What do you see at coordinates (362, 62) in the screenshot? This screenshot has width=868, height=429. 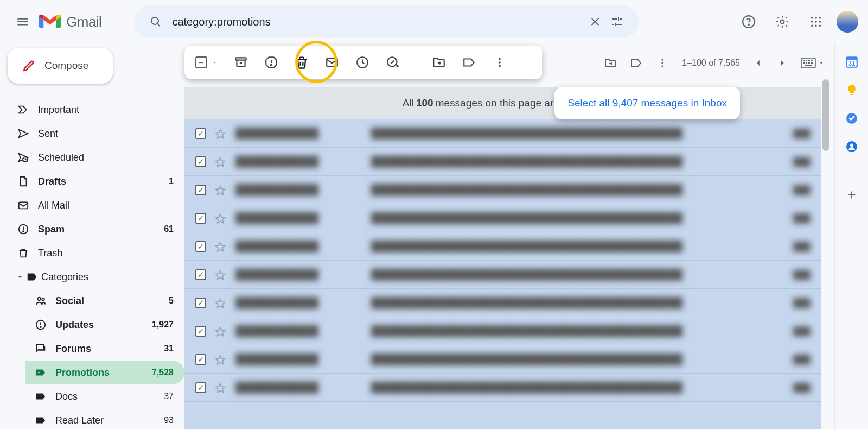 I see `snooze-button` at bounding box center [362, 62].